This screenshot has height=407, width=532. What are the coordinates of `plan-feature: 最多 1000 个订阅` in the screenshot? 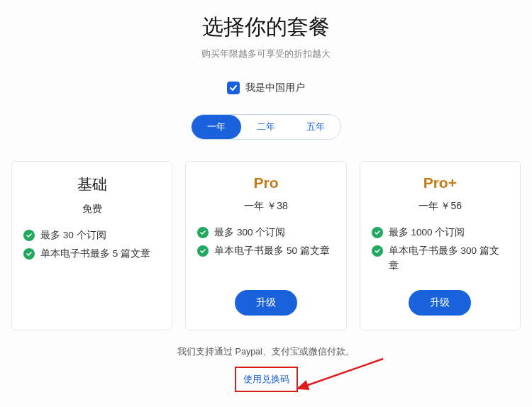 It's located at (440, 233).